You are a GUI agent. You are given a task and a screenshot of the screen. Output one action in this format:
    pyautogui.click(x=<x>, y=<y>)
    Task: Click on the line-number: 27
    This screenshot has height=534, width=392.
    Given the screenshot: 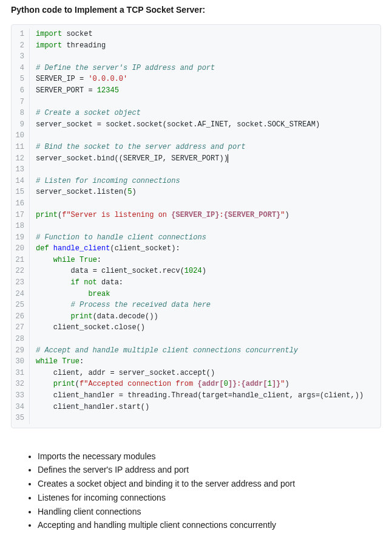 What is the action you would take?
    pyautogui.click(x=21, y=328)
    